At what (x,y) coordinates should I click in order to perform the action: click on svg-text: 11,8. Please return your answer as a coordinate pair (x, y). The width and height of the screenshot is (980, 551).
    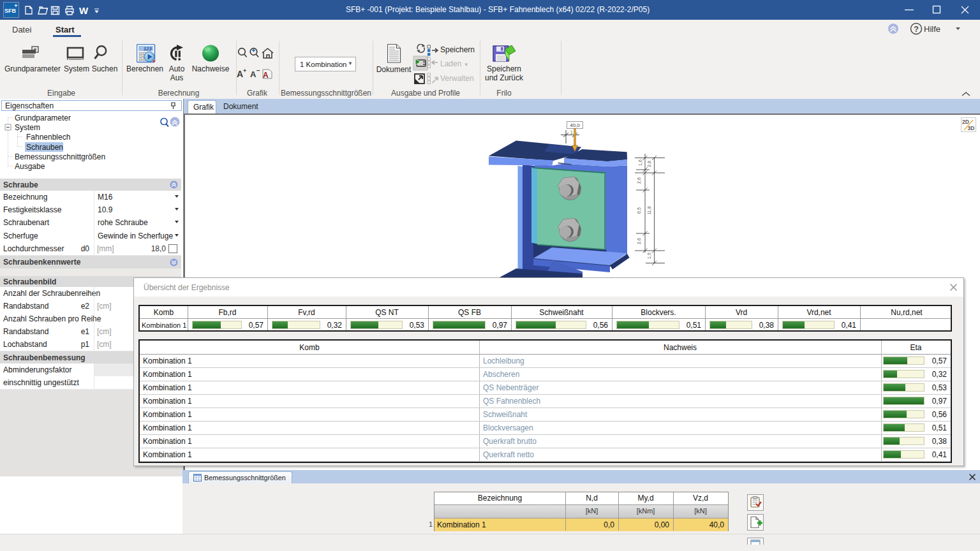
    Looking at the image, I should click on (650, 210).